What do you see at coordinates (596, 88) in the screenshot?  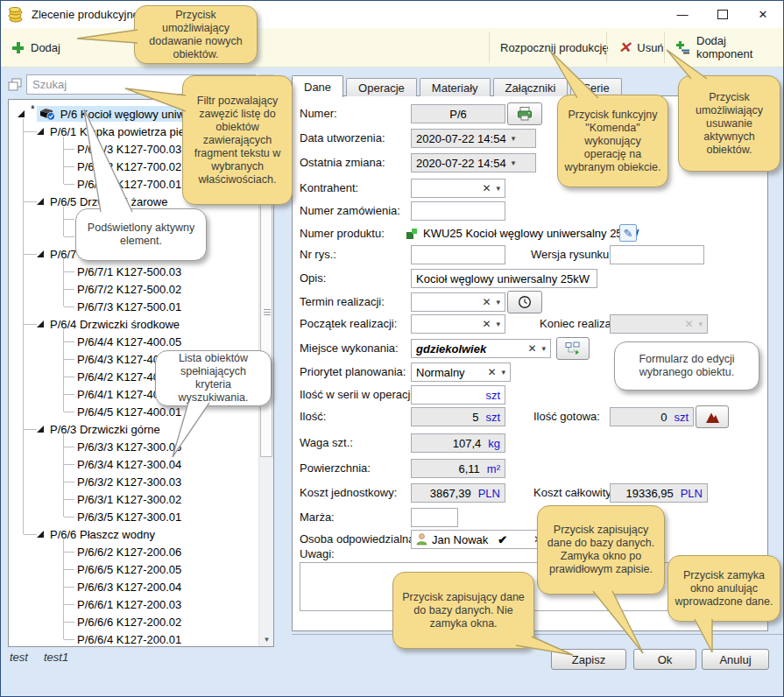 I see `tab-serie: Serie` at bounding box center [596, 88].